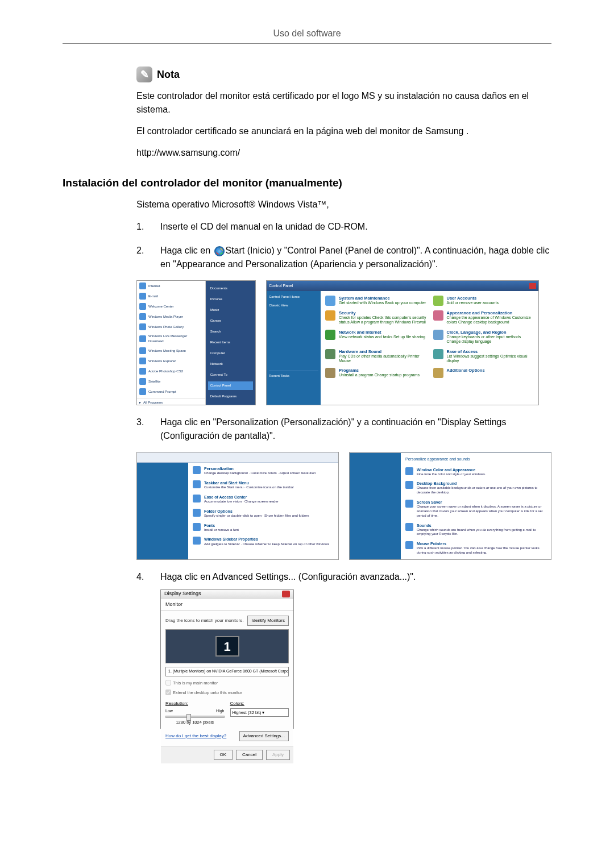 This screenshot has width=614, height=868. What do you see at coordinates (286, 594) in the screenshot?
I see `close-icon` at bounding box center [286, 594].